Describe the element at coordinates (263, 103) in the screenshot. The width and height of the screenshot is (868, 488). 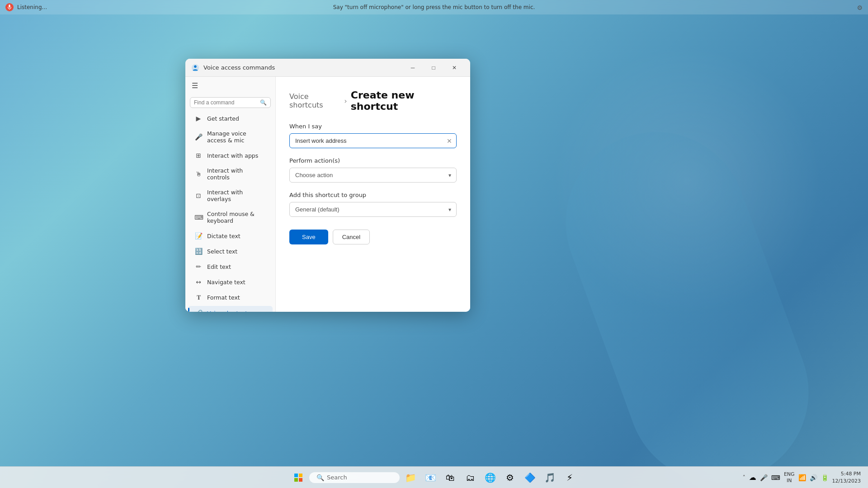
I see `search-icon: 🔍` at that location.